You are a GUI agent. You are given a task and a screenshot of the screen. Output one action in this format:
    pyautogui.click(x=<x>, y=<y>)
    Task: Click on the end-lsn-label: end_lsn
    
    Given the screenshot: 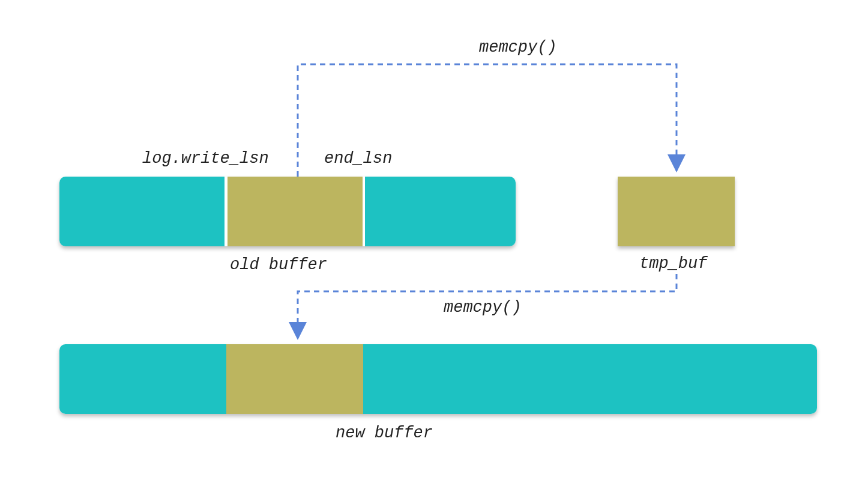 What is the action you would take?
    pyautogui.click(x=358, y=159)
    